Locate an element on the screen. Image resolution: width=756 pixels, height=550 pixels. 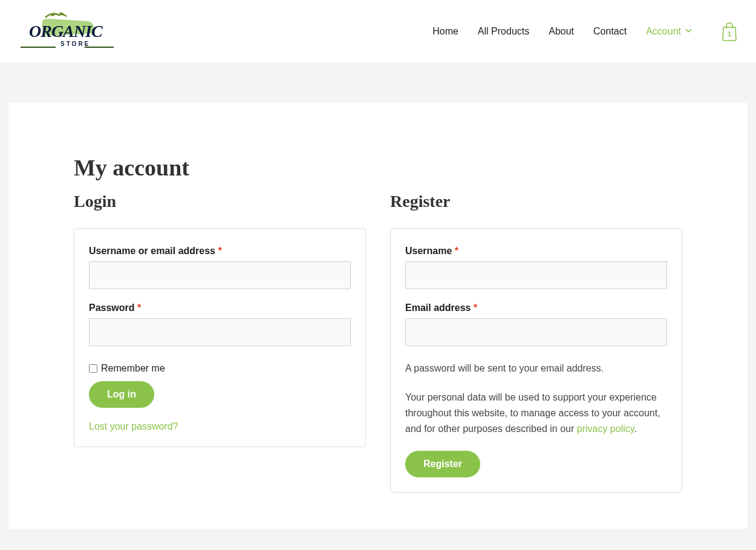
login-password-label: Password * is located at coordinates (220, 308).